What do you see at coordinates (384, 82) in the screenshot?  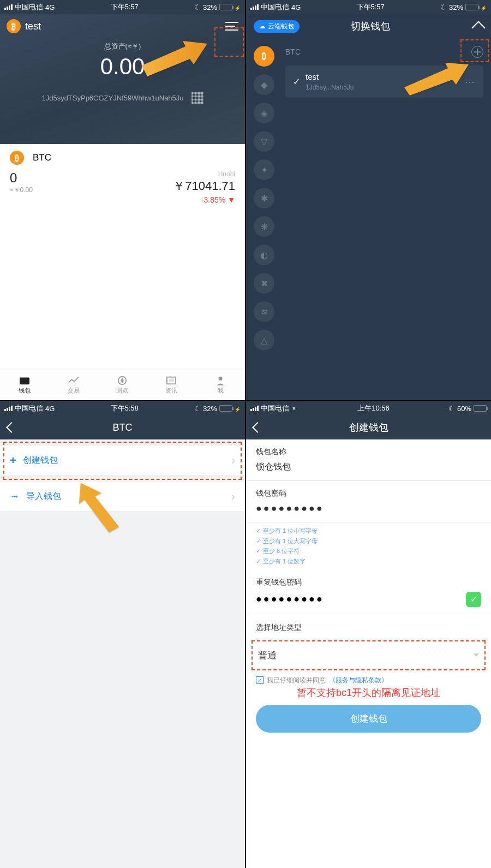 I see `wallet-row: ✓ test1Jd5sy...Nah5Ju ⋯` at bounding box center [384, 82].